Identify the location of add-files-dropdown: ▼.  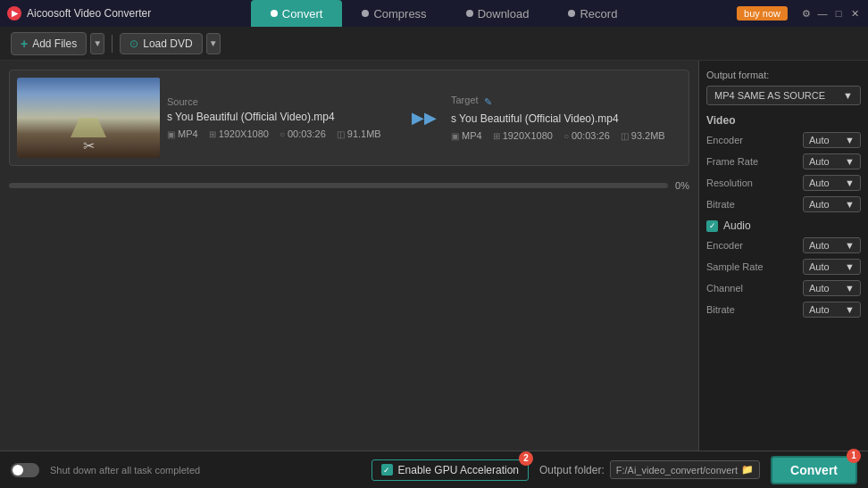
(97, 44).